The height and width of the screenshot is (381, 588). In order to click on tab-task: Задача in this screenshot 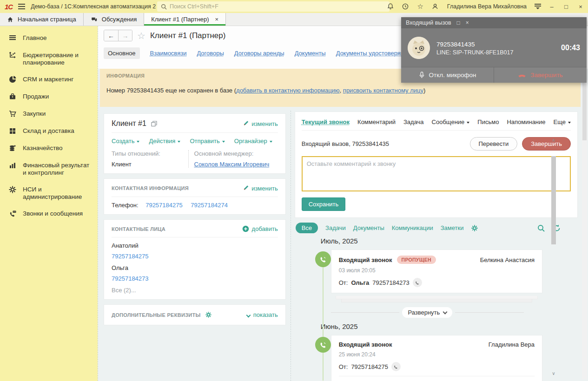, I will do `click(414, 122)`.